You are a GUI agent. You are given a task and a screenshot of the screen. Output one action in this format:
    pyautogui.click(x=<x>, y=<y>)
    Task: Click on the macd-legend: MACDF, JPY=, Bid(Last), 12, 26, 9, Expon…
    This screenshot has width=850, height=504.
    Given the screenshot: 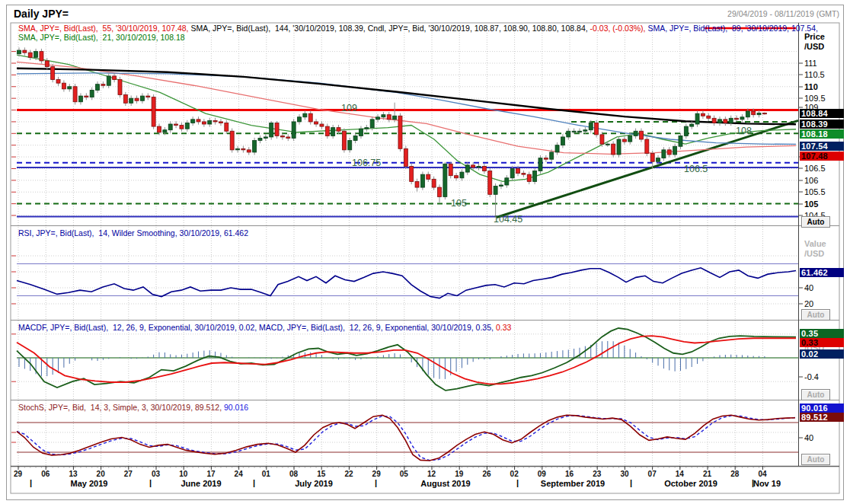 What is the action you would take?
    pyautogui.click(x=265, y=327)
    